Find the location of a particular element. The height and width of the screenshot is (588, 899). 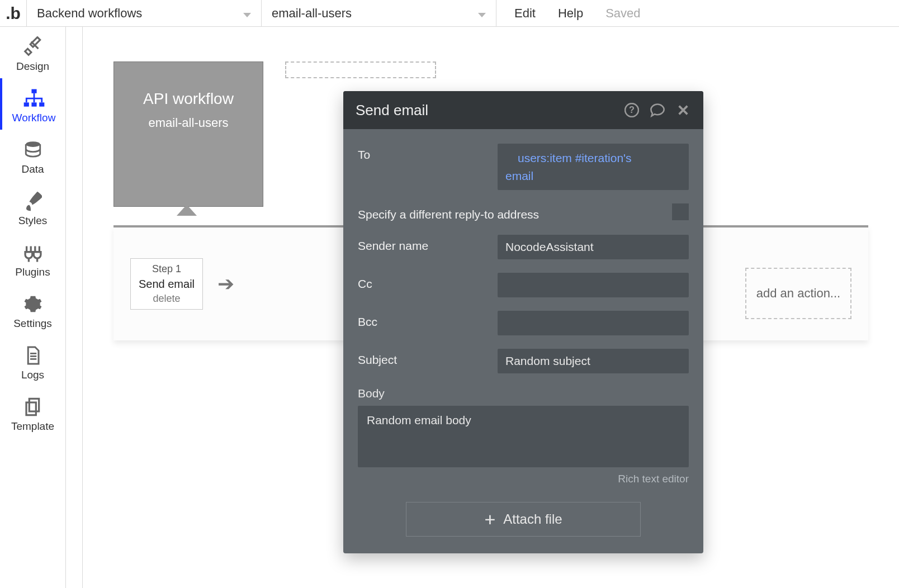

nav-label: Settings is located at coordinates (32, 324).